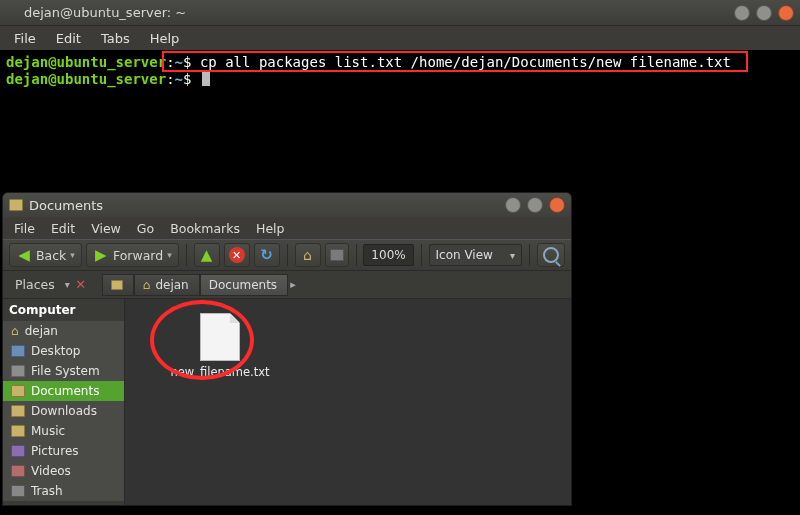 The image size is (800, 515). I want to click on menu-tabs: Tabs, so click(116, 38).